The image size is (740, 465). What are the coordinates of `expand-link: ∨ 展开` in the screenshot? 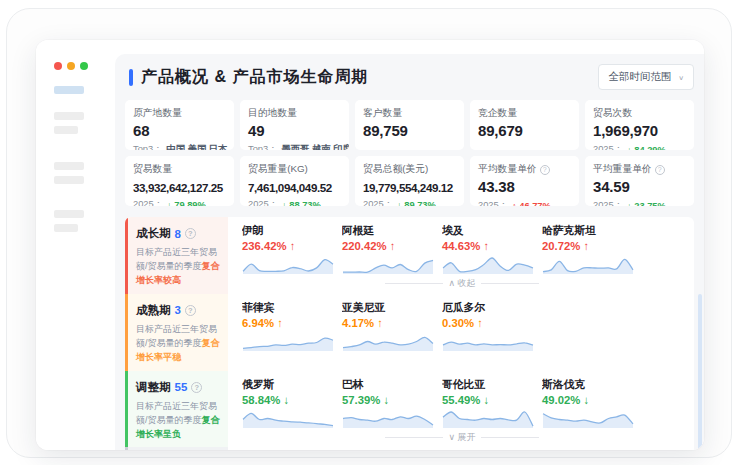 It's located at (462, 438).